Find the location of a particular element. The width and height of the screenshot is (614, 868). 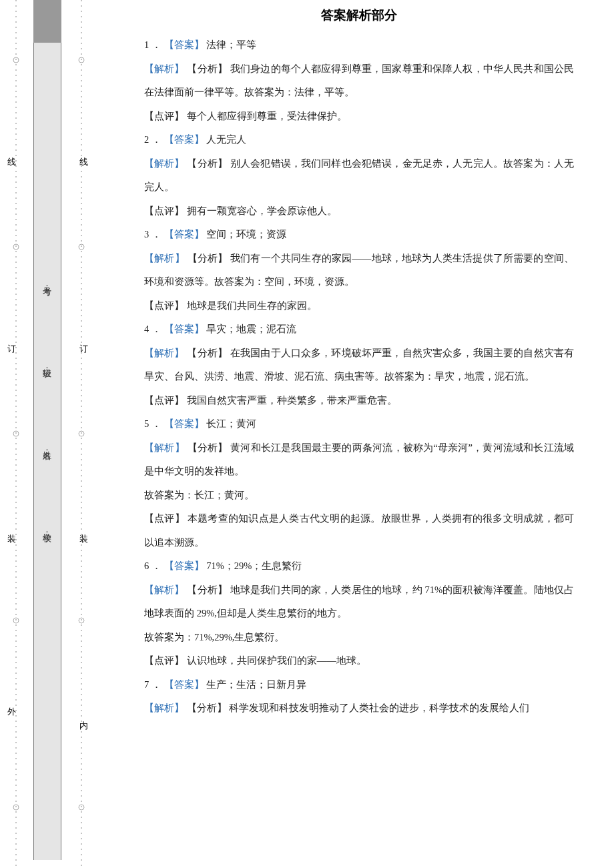

answer-text: 旱灾；地震；泥石流 is located at coordinates (251, 329).